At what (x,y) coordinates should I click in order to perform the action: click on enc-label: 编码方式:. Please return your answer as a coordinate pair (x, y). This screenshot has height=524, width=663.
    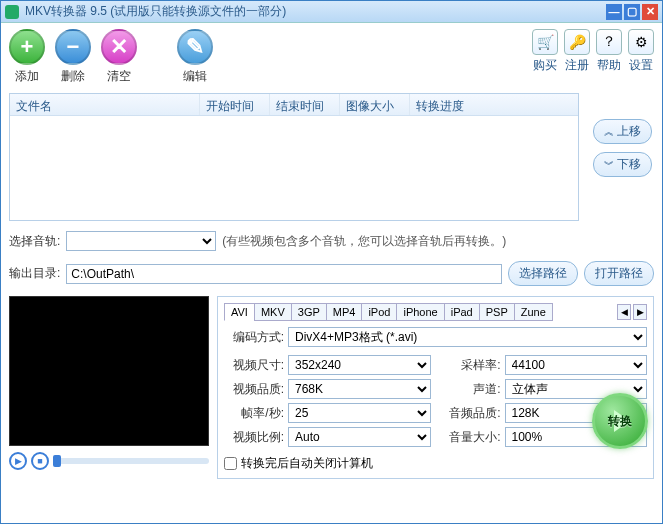
    Looking at the image, I should click on (254, 338).